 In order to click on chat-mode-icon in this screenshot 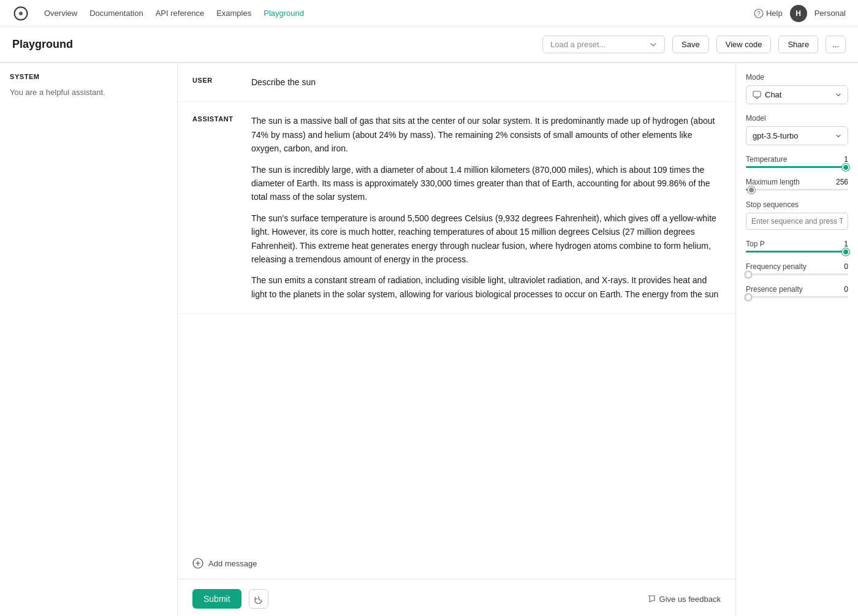, I will do `click(757, 95)`.